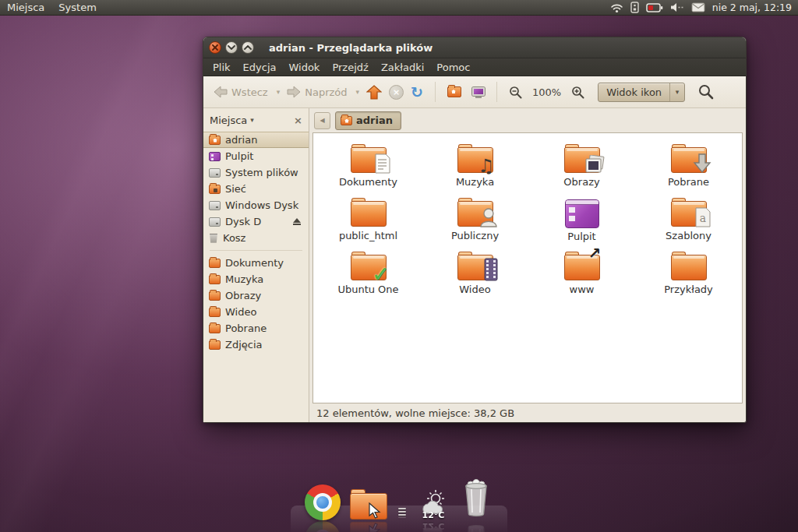 This screenshot has height=532, width=798. What do you see at coordinates (228, 120) in the screenshot?
I see `side-pane-selector: Miejsca` at bounding box center [228, 120].